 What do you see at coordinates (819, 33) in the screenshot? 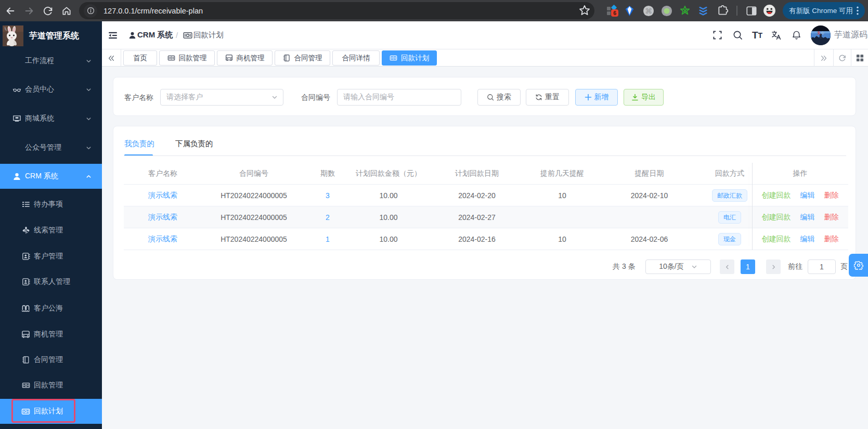
I see `svg-text: 文` at bounding box center [819, 33].